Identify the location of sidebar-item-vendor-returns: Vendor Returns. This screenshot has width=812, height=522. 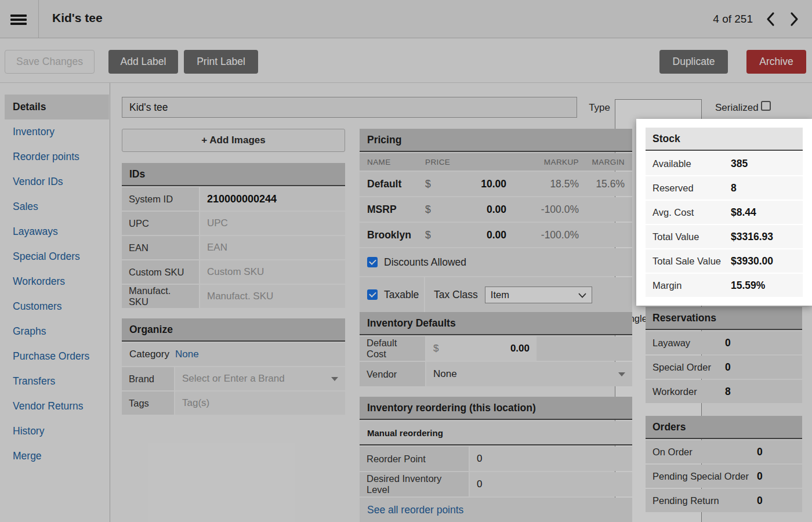
(55, 406).